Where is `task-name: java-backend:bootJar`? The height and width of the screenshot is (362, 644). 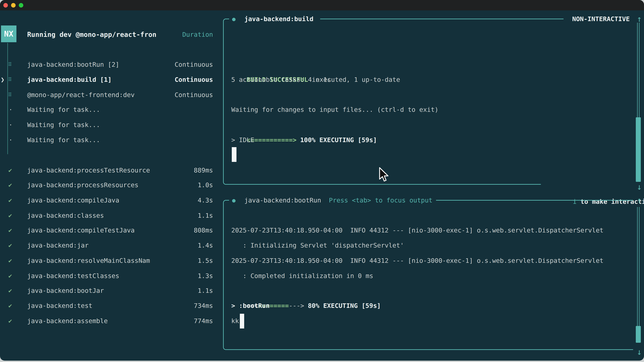 task-name: java-backend:bootJar is located at coordinates (66, 291).